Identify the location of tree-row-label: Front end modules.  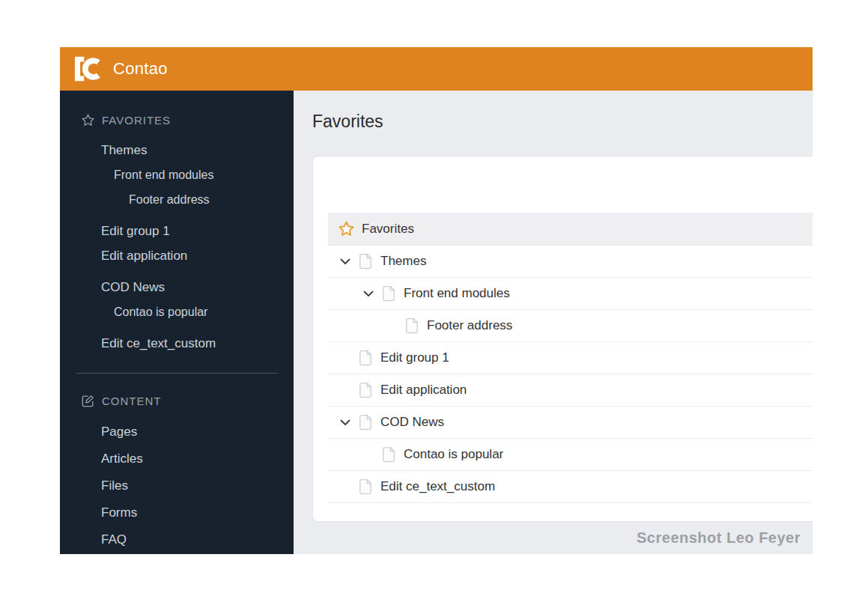
(457, 294).